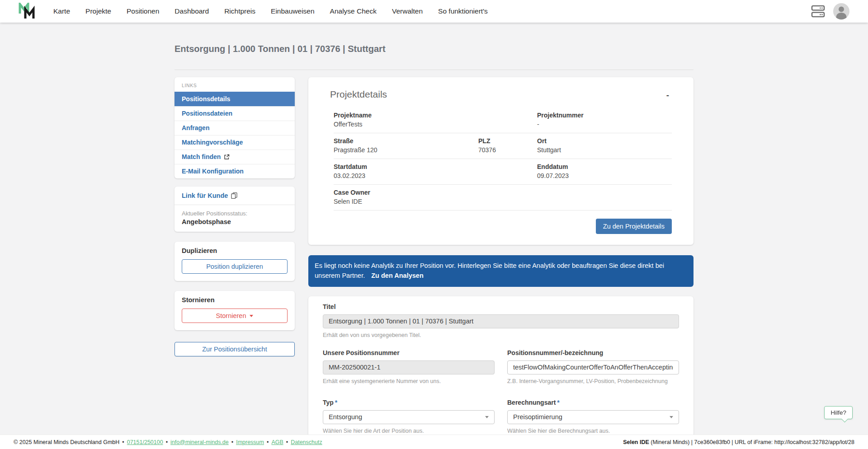 The width and height of the screenshot is (868, 449). I want to click on field-label: Ort, so click(604, 141).